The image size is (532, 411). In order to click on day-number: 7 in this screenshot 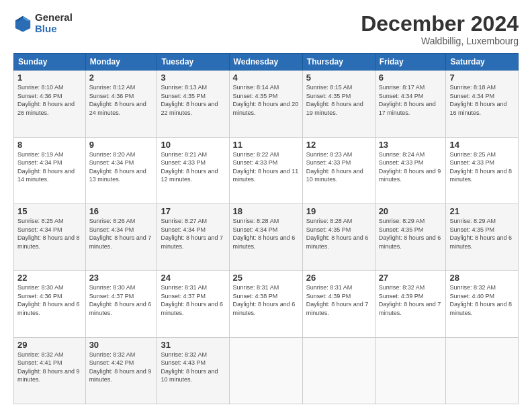, I will do `click(482, 78)`.